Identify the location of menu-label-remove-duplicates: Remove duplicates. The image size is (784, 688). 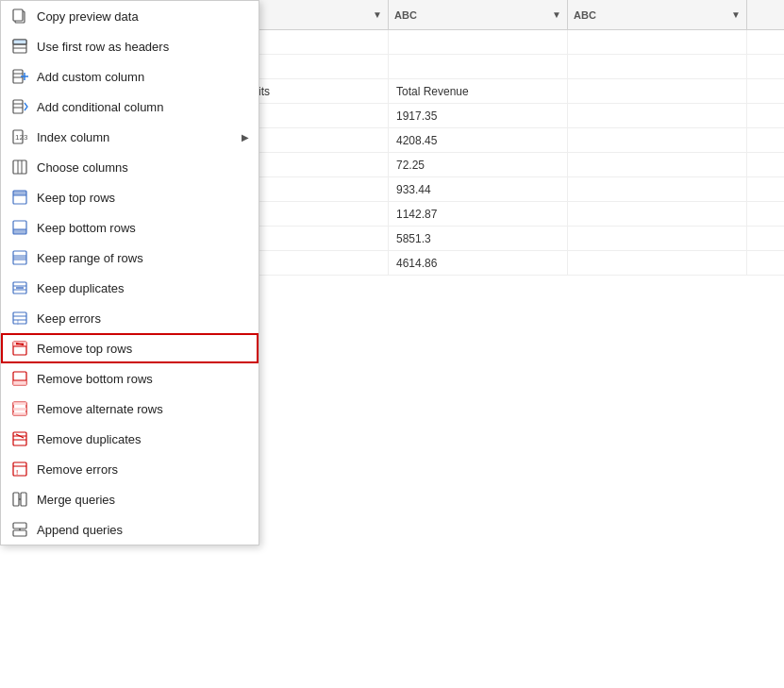
(143, 440).